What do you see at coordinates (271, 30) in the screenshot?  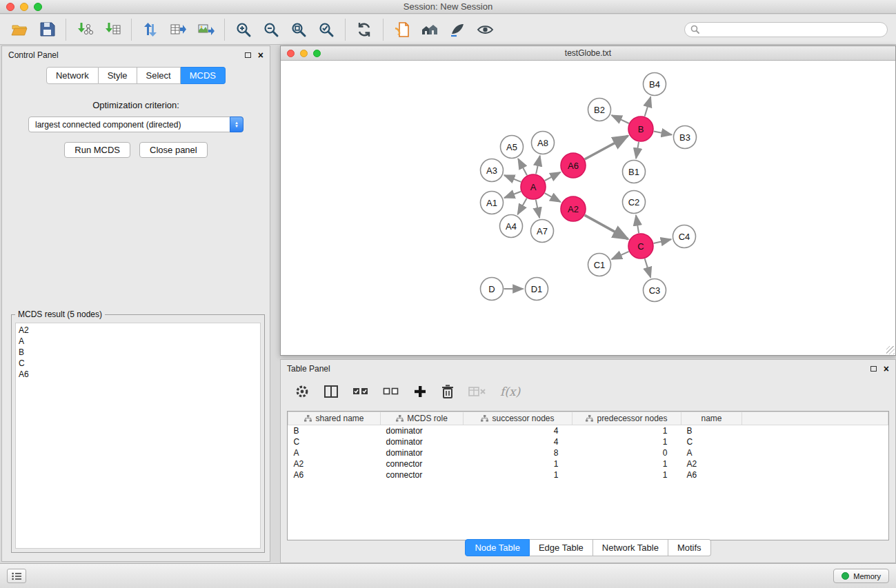 I see `zoom-out-button` at bounding box center [271, 30].